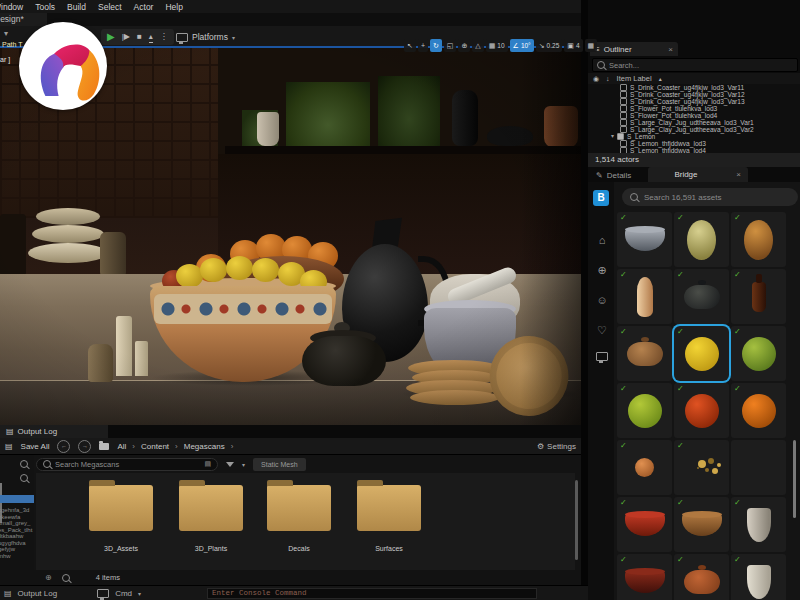 This screenshot has height=600, width=800. I want to click on viewport-layout: ▦, so click(592, 46).